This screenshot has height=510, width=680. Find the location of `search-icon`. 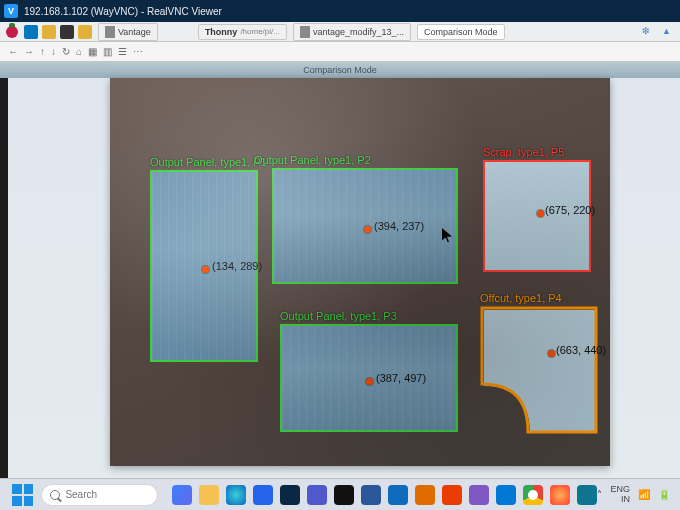

search-icon is located at coordinates (55, 495).